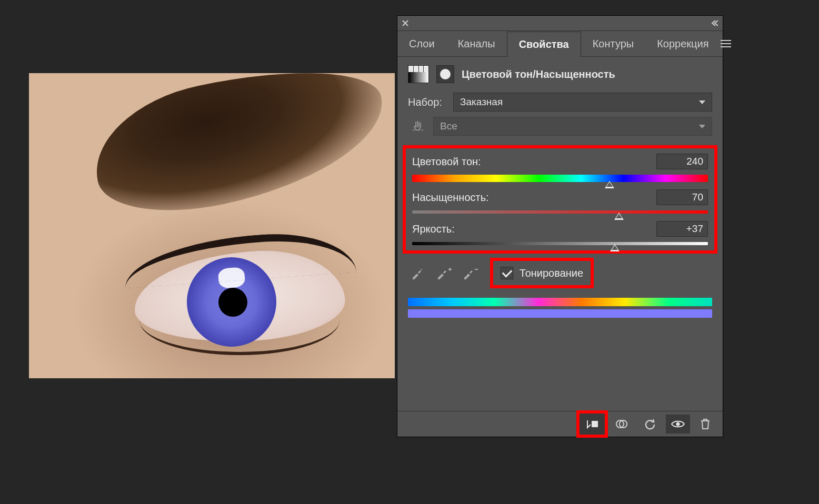  What do you see at coordinates (560, 199) in the screenshot?
I see `sliders-highlight-box: Цветовой тон: 240 Насыщенность: 70 Яркос…` at bounding box center [560, 199].